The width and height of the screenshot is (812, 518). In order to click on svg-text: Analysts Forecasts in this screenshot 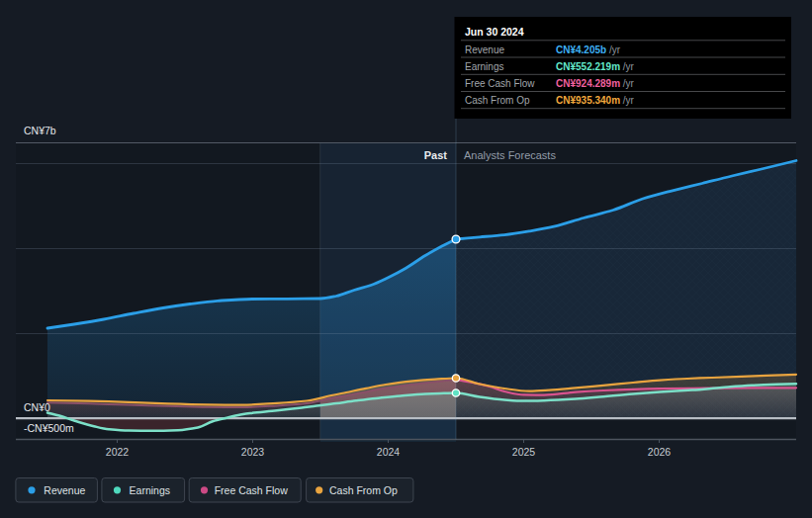, I will do `click(510, 155)`.